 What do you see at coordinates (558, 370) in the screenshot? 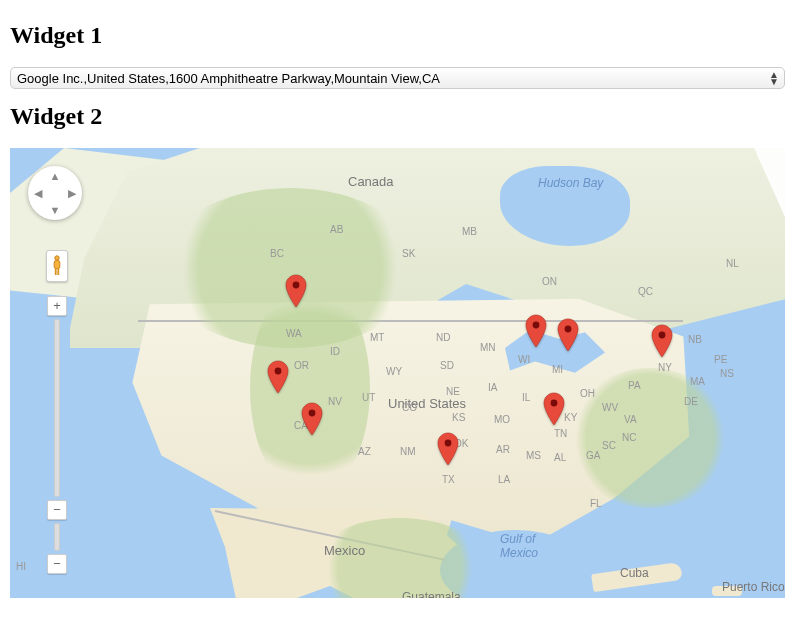
I see `state-label: MI` at bounding box center [558, 370].